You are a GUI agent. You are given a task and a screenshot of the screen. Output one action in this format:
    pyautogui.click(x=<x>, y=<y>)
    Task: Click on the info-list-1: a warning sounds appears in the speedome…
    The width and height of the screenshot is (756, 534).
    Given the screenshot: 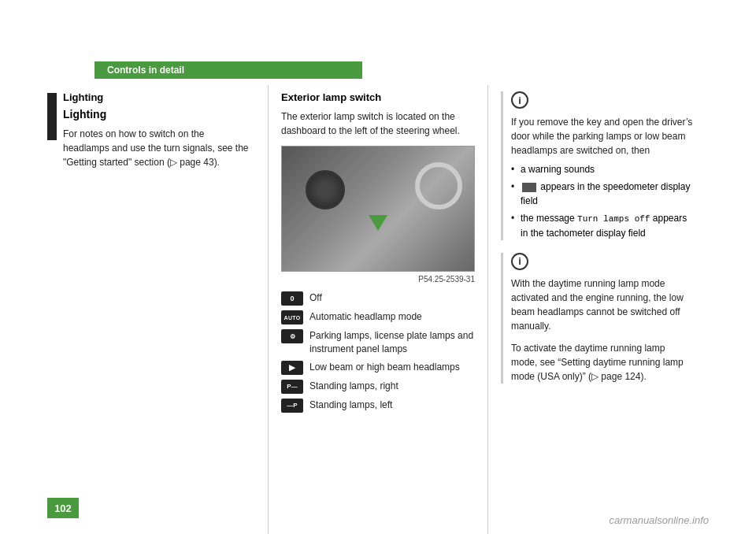 What is the action you would take?
    pyautogui.click(x=602, y=202)
    